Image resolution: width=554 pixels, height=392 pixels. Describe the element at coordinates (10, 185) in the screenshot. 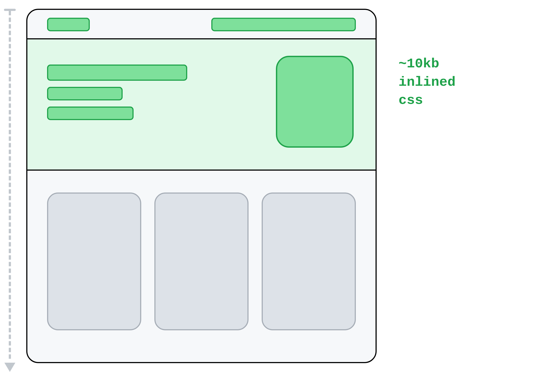

I see `arrow-dashed-line` at that location.